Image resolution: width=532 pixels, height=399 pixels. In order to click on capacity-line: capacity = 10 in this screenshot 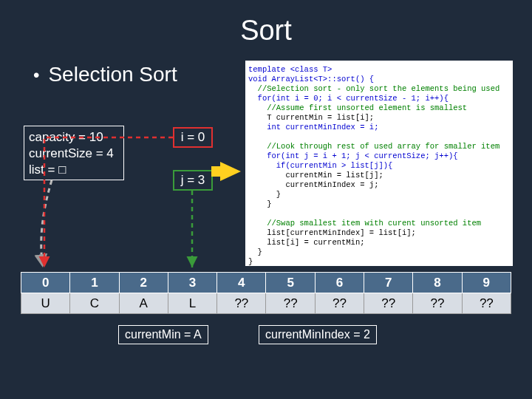, I will do `click(74, 137)`.